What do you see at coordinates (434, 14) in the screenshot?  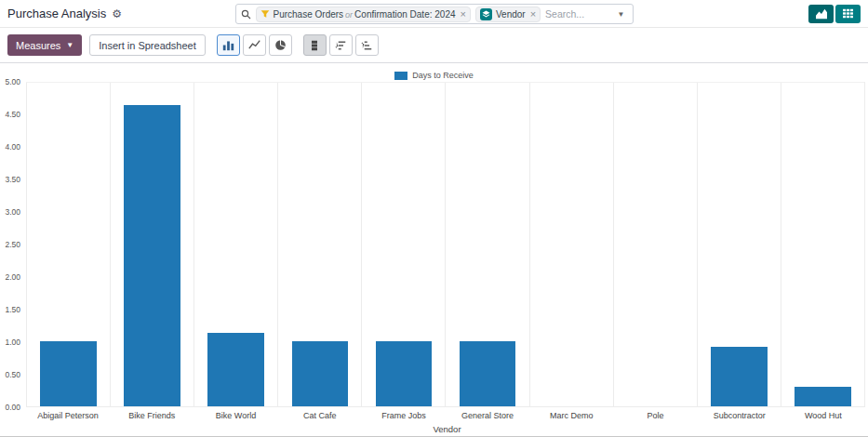 I see `top-bar: Purchase Analysis ⚙ Purchase OrdersorCon…` at bounding box center [434, 14].